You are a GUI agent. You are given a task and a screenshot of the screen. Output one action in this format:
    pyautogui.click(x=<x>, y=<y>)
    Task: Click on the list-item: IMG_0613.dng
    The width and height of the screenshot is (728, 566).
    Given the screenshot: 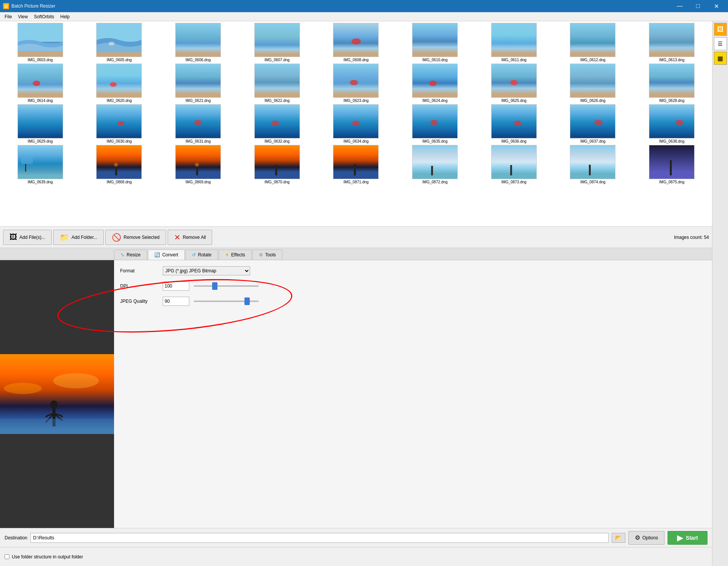 What is the action you would take?
    pyautogui.click(x=672, y=43)
    